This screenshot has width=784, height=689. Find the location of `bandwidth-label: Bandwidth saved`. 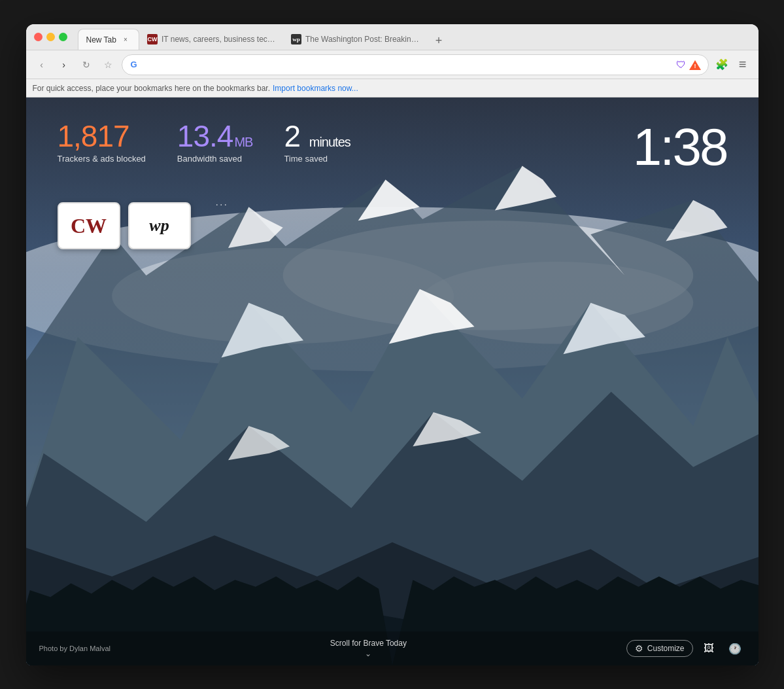

bandwidth-label: Bandwidth saved is located at coordinates (215, 158).